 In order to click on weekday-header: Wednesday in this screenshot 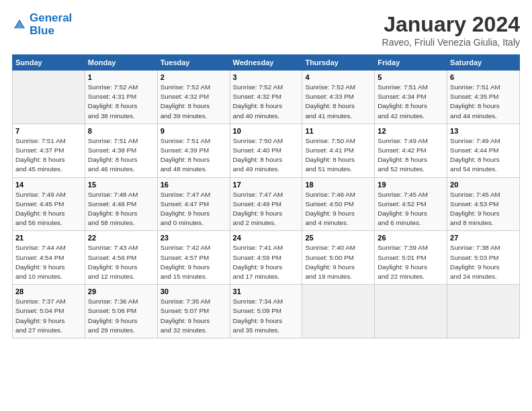, I will do `click(266, 63)`.